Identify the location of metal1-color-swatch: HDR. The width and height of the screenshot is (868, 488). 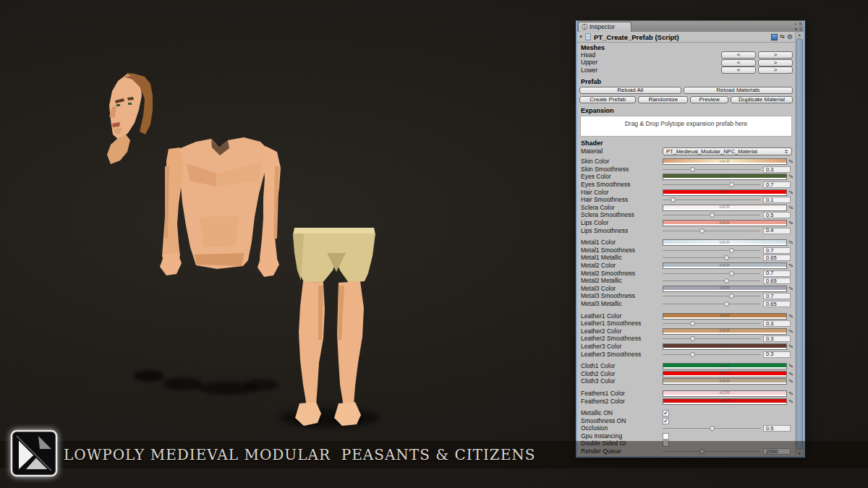
(725, 243).